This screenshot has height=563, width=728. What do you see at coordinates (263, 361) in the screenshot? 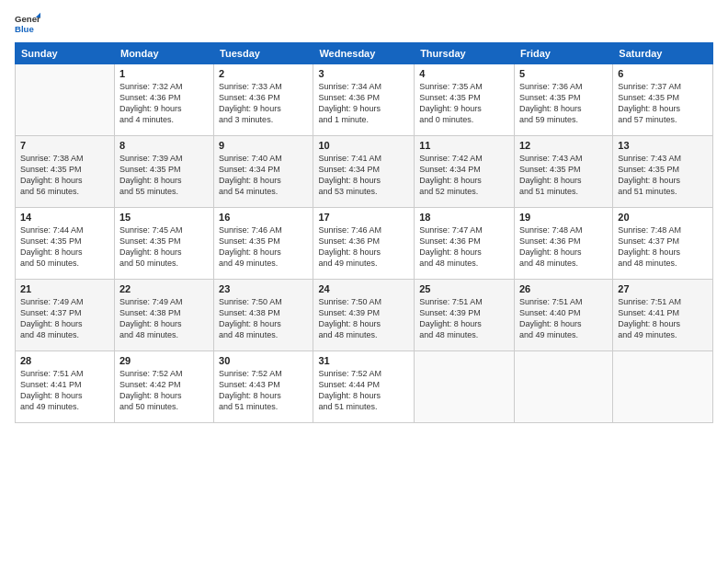
I see `day-number: 30` at bounding box center [263, 361].